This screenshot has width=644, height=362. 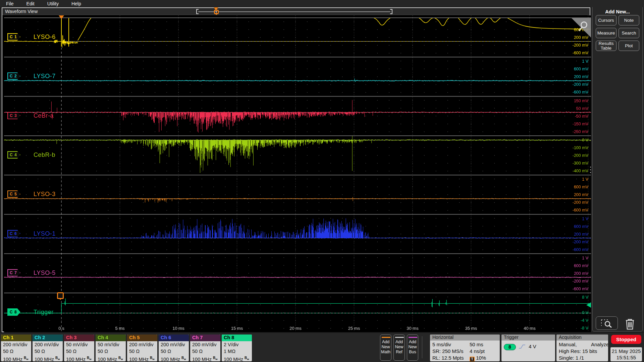 What do you see at coordinates (294, 12) in the screenshot?
I see `record-overview-bar: T` at bounding box center [294, 12].